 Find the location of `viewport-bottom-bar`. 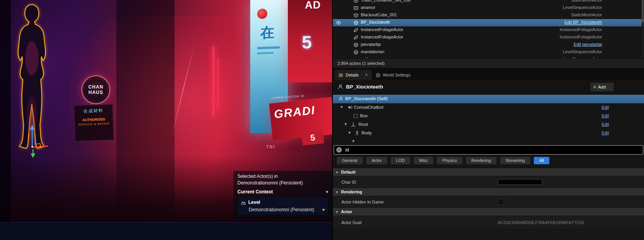

viewport-bottom-bar is located at coordinates (166, 231).